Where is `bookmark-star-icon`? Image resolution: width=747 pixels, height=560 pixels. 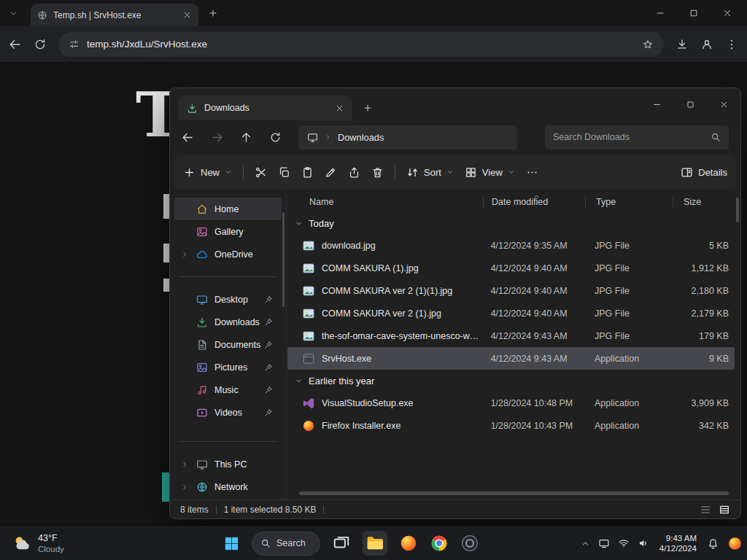
bookmark-star-icon is located at coordinates (648, 44).